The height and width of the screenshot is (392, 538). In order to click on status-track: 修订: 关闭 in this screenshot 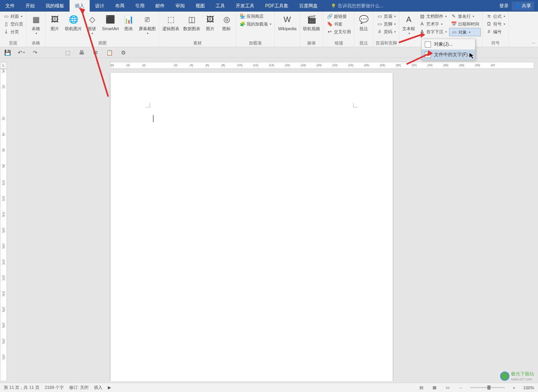, I will do `click(79, 387)`.